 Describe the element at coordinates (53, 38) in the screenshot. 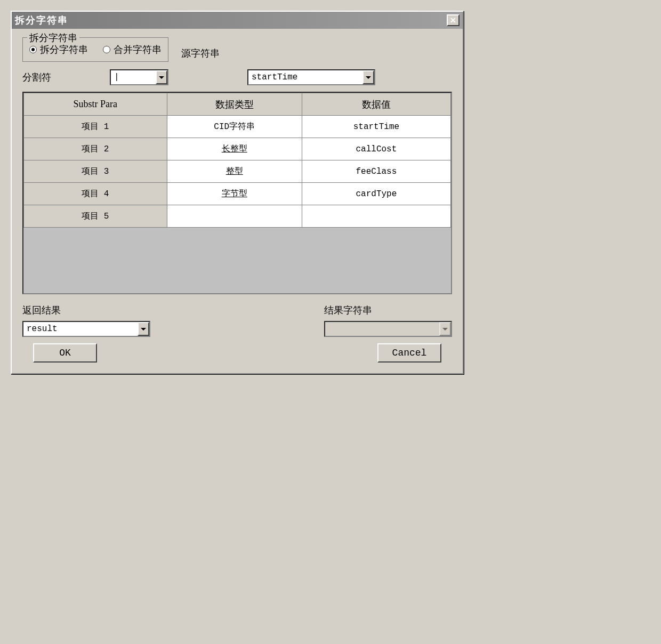

I see `mode-legend: 拆分字符串` at that location.